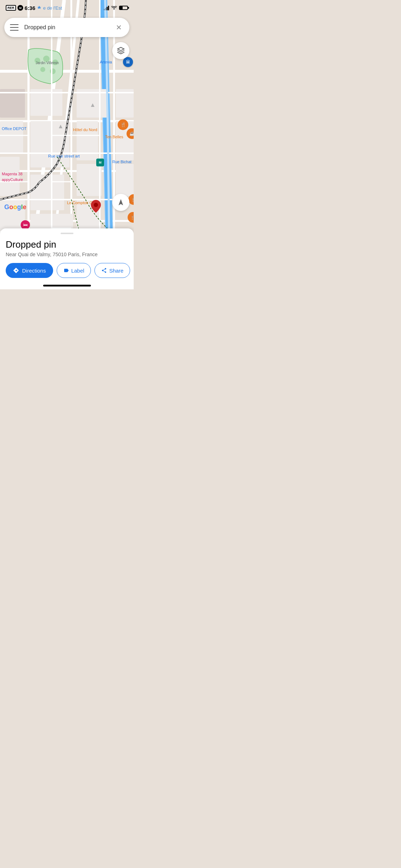 This screenshot has width=401, height=868. What do you see at coordinates (128, 62) in the screenshot?
I see `poi-museum: 🏛` at bounding box center [128, 62].